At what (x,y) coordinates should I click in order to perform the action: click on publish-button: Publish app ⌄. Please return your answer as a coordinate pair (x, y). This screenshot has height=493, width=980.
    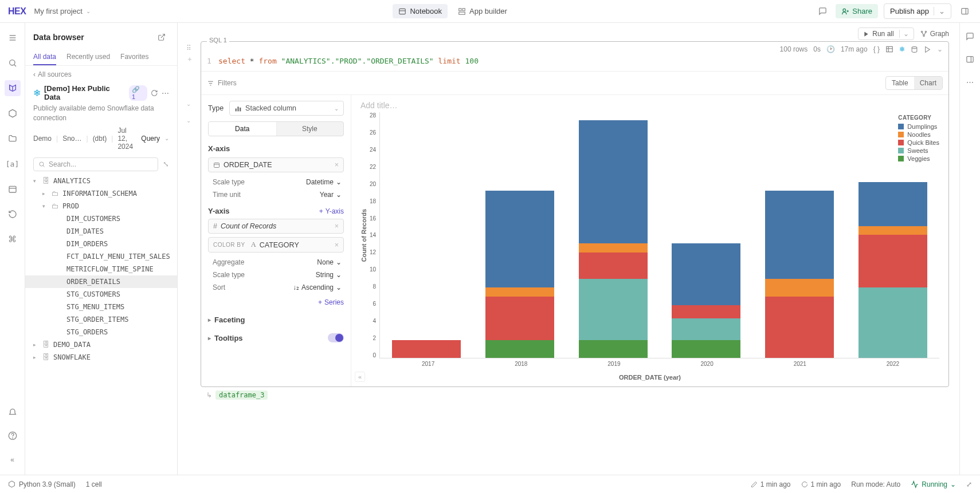
    Looking at the image, I should click on (918, 11).